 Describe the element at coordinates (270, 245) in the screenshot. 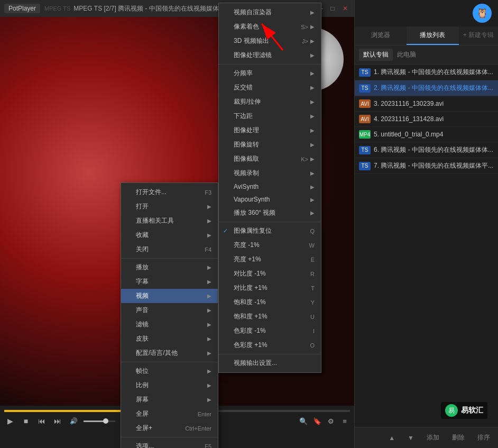

I see `menu-item: 亮度 -1%W` at that location.